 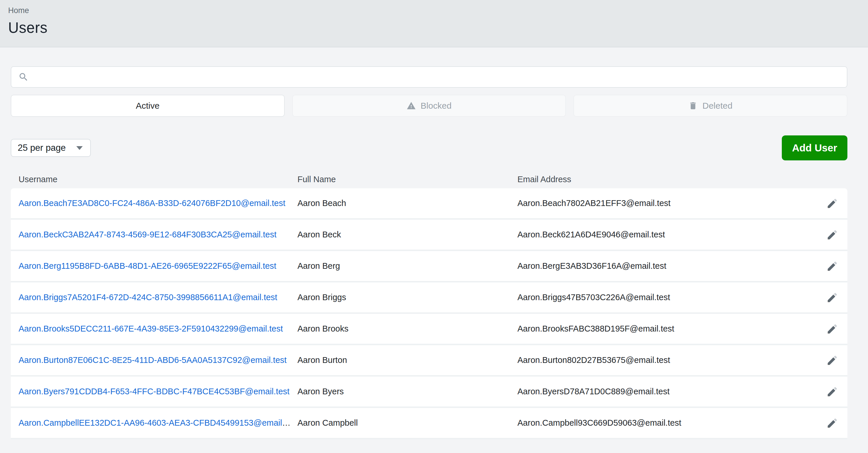 I want to click on search-bar, so click(x=429, y=77).